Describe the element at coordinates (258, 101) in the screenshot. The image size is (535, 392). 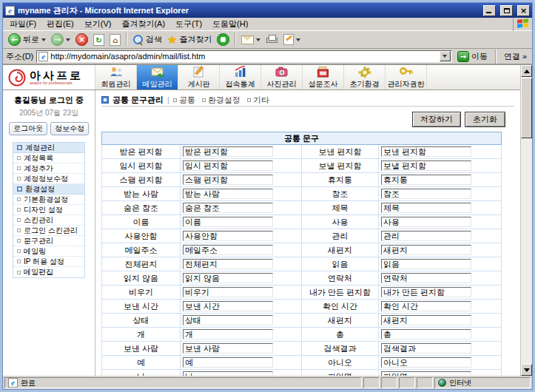
I see `breadcrumb-tab-기타: 기타` at that location.